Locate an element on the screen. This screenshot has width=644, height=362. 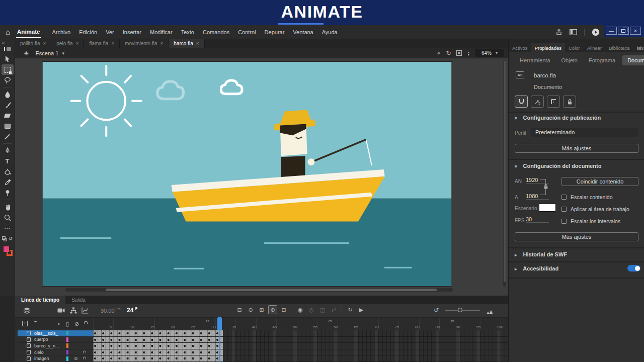
doc-tab-movimiento-fla: movimiento.fla× is located at coordinates (144, 43).